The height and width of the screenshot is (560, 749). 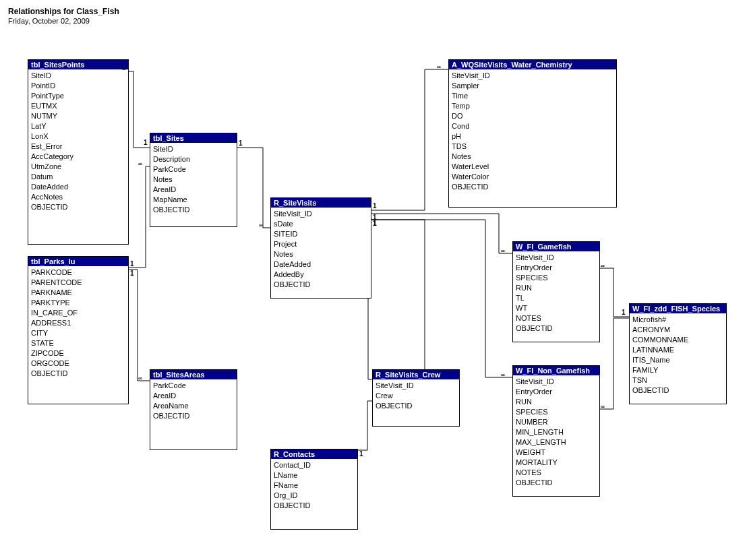 I want to click on table-field: LatY, so click(x=78, y=127).